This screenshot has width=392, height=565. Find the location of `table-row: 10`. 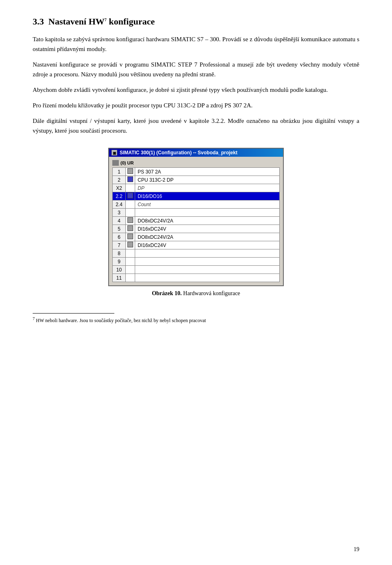

table-row: 10 is located at coordinates (196, 270).